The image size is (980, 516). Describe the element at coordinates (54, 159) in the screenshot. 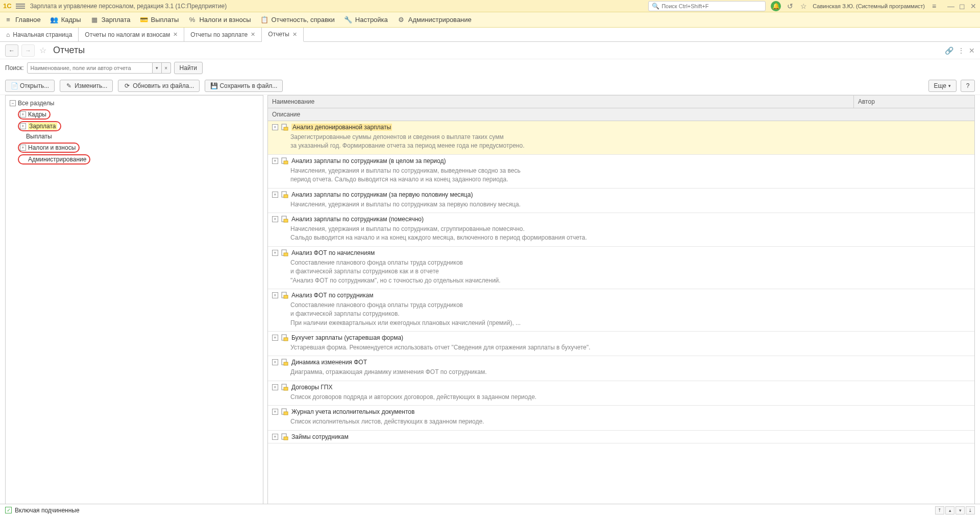

I see `tree-item-Администрирование: Администрирование` at that location.